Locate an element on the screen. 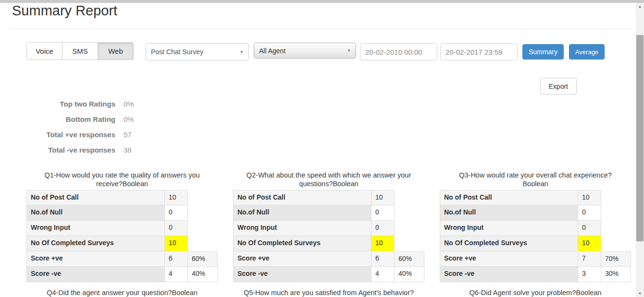 The width and height of the screenshot is (644, 297). table-row: Score -ve330% is located at coordinates (535, 274).